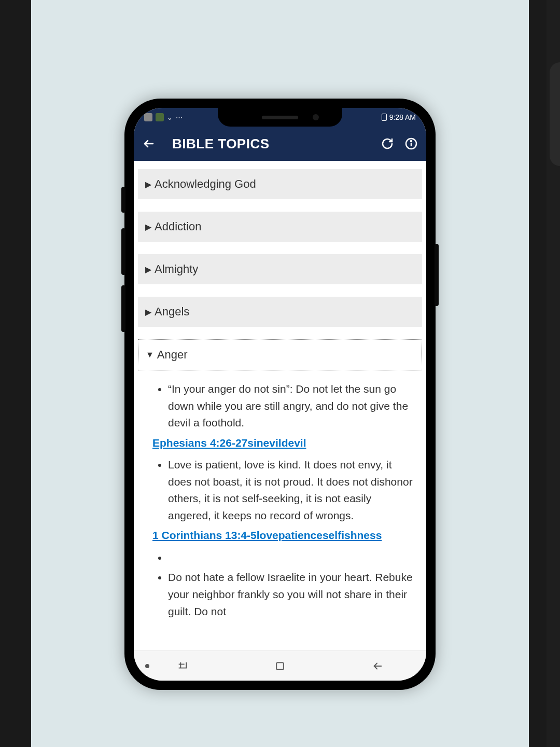  What do you see at coordinates (292, 594) in the screenshot?
I see `verse-text: Do not hate a fellow Israelite in your h…` at bounding box center [292, 594].